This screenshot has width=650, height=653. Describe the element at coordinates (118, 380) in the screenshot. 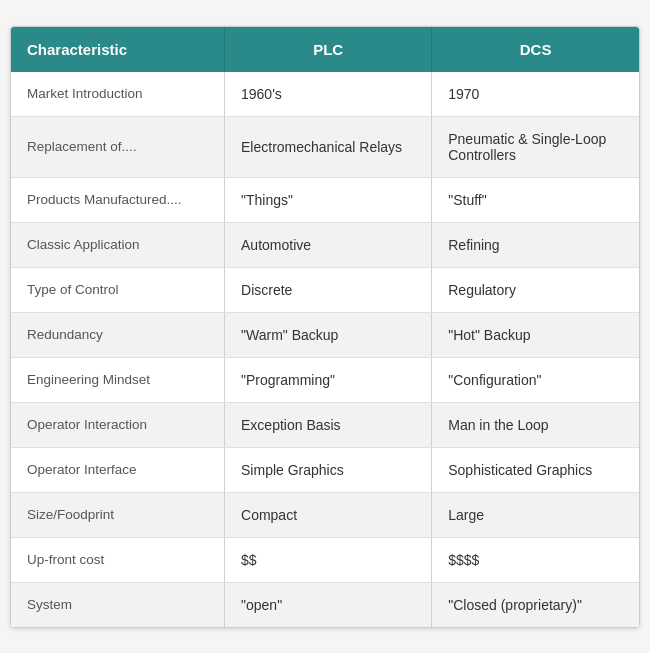

I see `cell-characteristic: Engineering Mindset` at that location.